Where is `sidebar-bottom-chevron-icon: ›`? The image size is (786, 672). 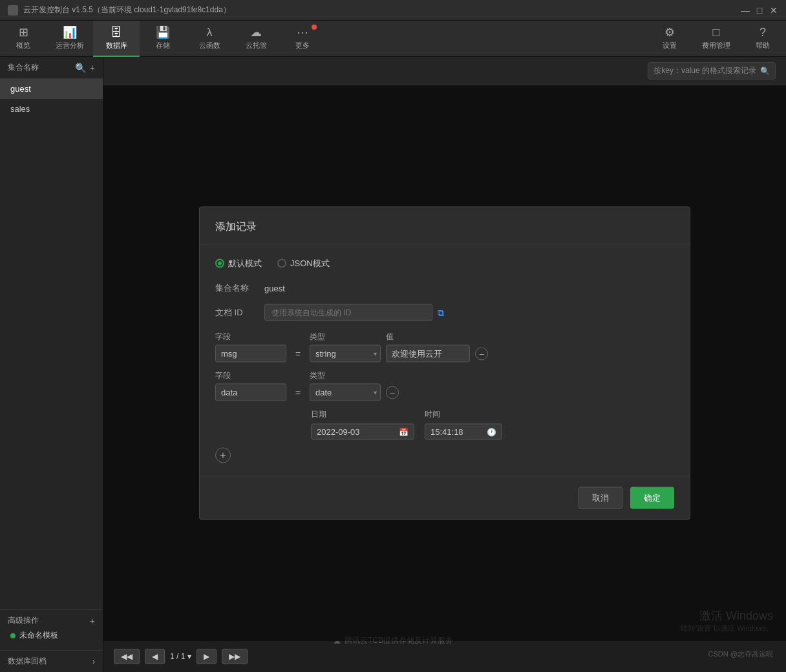
sidebar-bottom-chevron-icon: › is located at coordinates (94, 662).